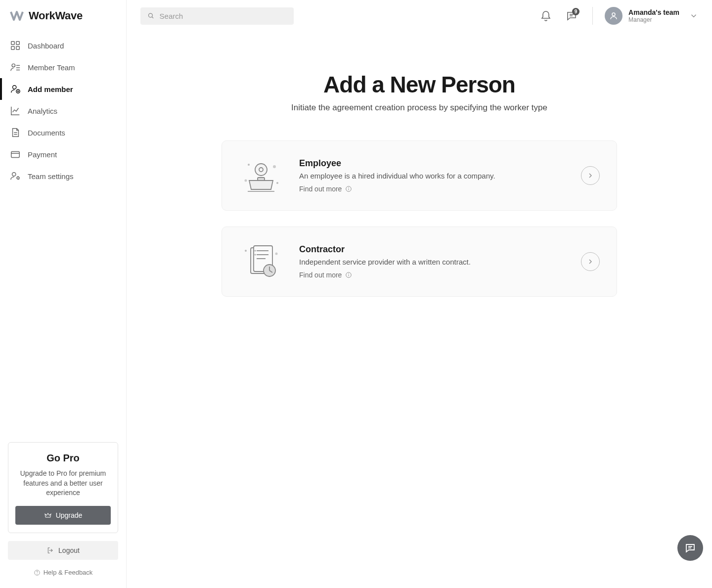  Describe the element at coordinates (576, 12) in the screenshot. I see `messages-badge: 9` at that location.